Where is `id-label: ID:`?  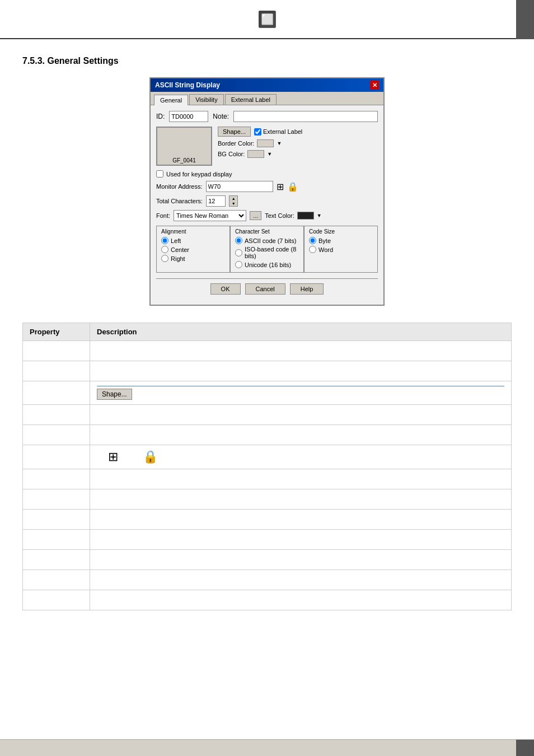 id-label: ID: is located at coordinates (160, 116).